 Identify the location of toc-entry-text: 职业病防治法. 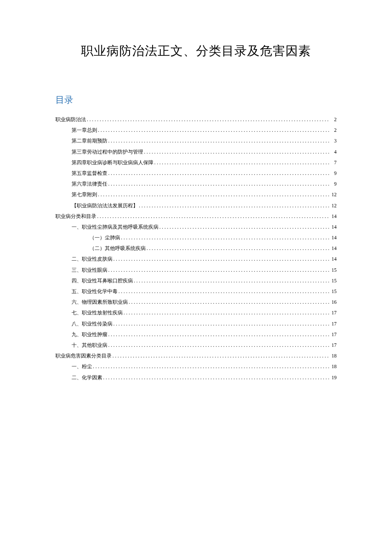
(71, 119).